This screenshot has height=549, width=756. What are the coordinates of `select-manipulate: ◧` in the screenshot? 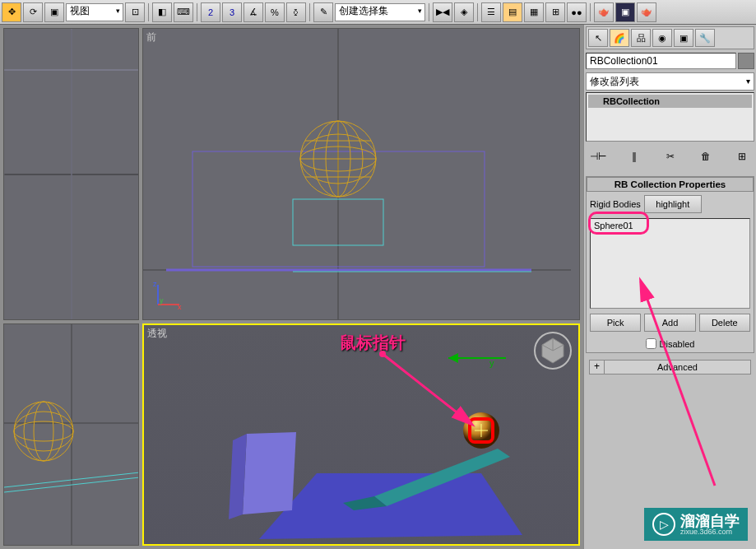 It's located at (162, 12).